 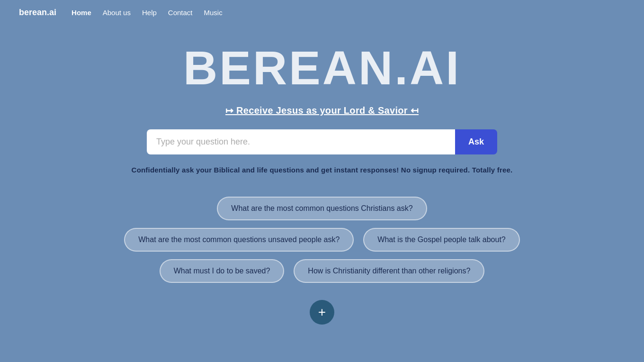 I want to click on search-bar: Ask, so click(x=322, y=142).